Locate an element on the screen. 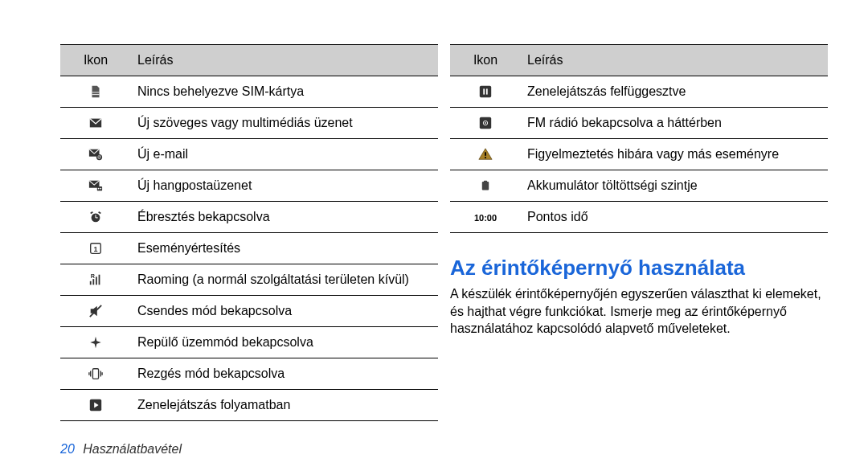 The width and height of the screenshot is (868, 471). table-row: FM rádió bekapcsolva a háttérben is located at coordinates (639, 124).